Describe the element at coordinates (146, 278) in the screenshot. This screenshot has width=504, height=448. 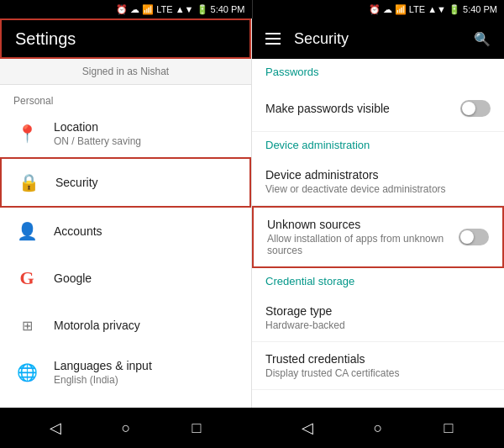
I see `google-text: Google` at that location.